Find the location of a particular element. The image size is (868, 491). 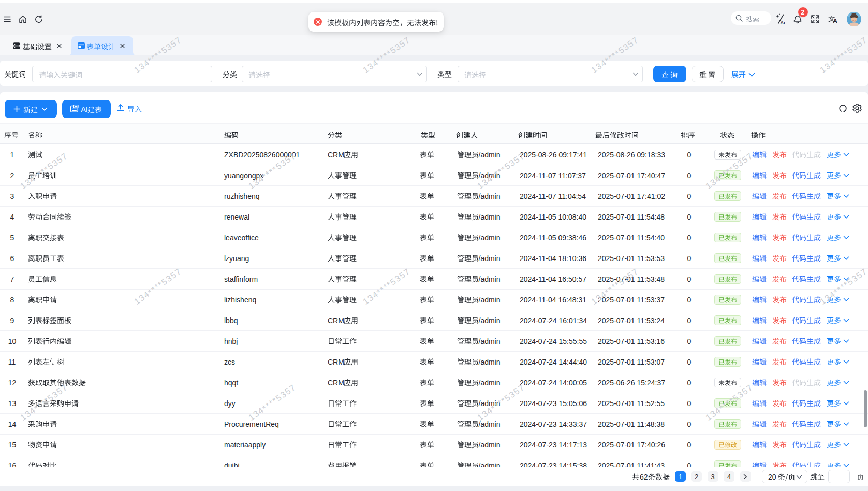

svg-text: Ai is located at coordinates (783, 23).